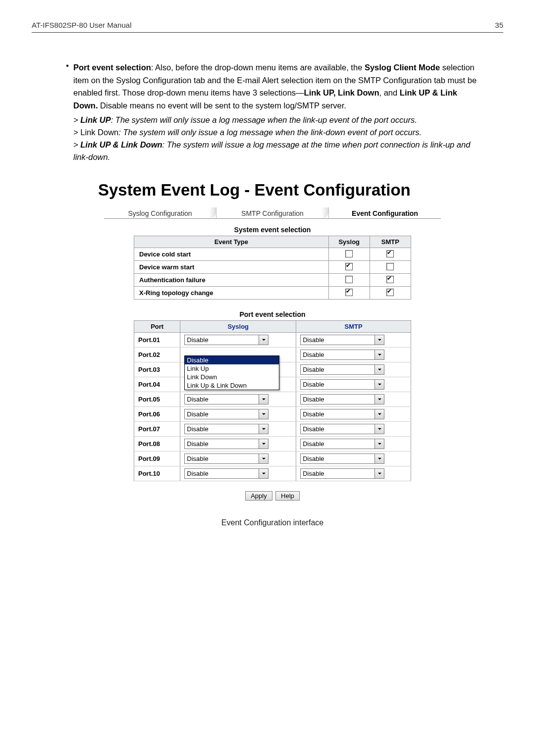  Describe the element at coordinates (499, 25) in the screenshot. I see `doc-header-right: 35` at that location.